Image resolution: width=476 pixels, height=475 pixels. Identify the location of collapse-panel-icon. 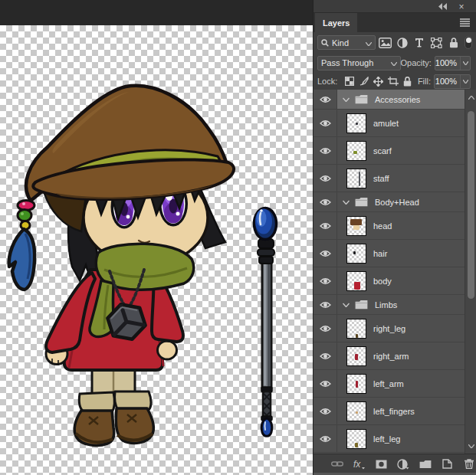
(443, 6).